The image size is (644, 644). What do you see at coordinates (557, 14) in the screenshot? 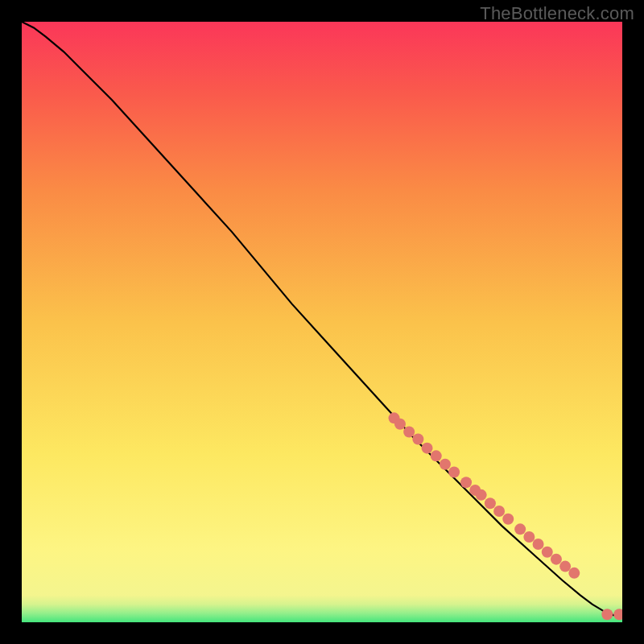
I see `watermark-text: TheBottleneck.com` at bounding box center [557, 14].